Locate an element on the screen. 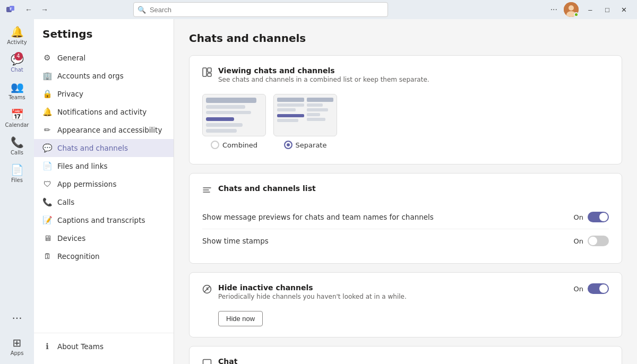  sidebar-item-more: ··· is located at coordinates (17, 318).